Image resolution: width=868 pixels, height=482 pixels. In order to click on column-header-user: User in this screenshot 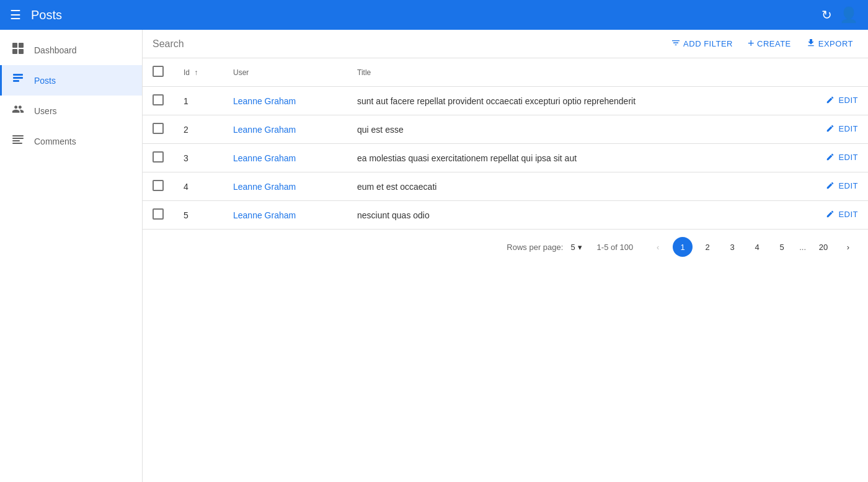, I will do `click(285, 73)`.